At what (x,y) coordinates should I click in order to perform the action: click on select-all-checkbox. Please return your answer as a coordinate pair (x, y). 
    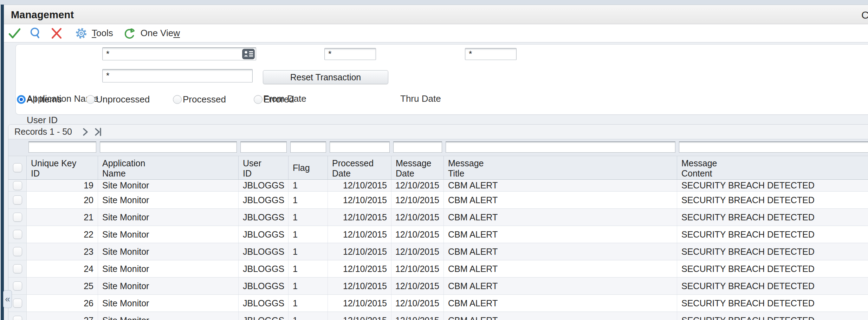
    Looking at the image, I should click on (18, 168).